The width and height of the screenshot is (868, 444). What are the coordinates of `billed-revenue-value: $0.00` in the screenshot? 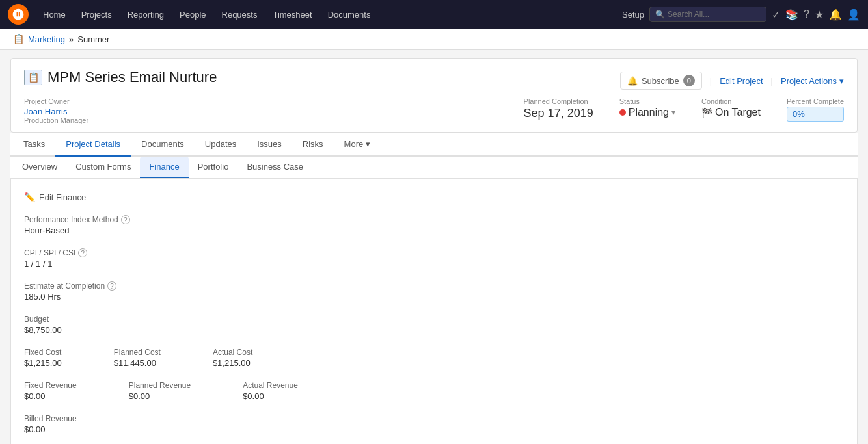 It's located at (434, 429).